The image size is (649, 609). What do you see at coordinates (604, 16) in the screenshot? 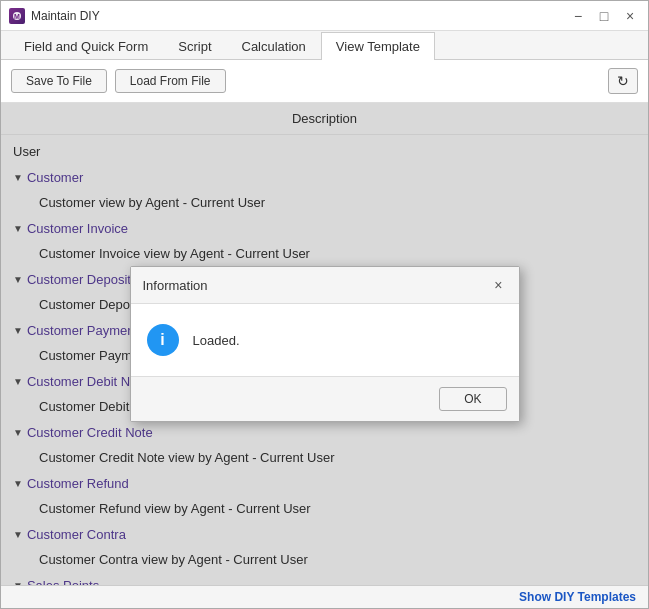
I see `maximize-button: □` at bounding box center [604, 16].